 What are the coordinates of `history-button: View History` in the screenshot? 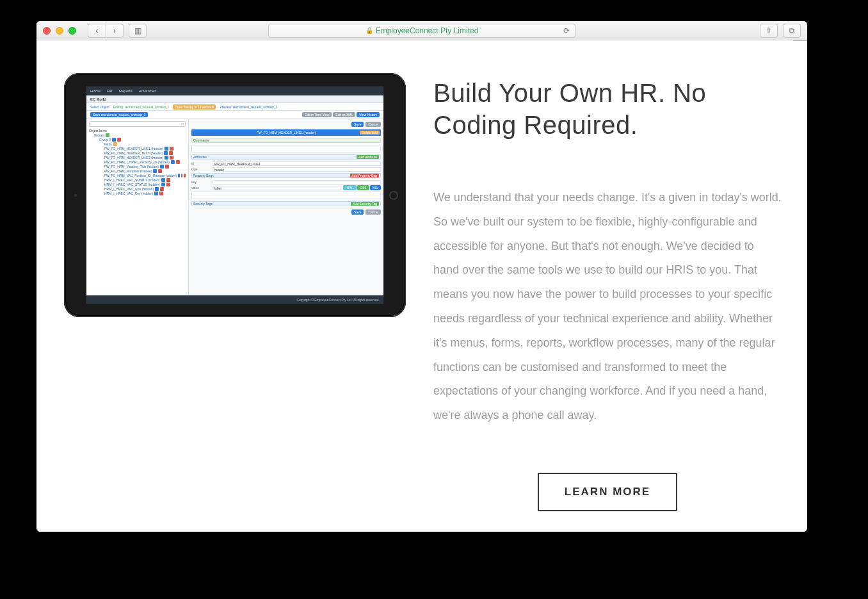 It's located at (368, 115).